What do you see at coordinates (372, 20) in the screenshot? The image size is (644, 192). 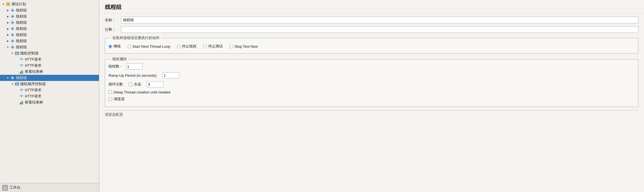 I see `name-row: 名称：` at bounding box center [372, 20].